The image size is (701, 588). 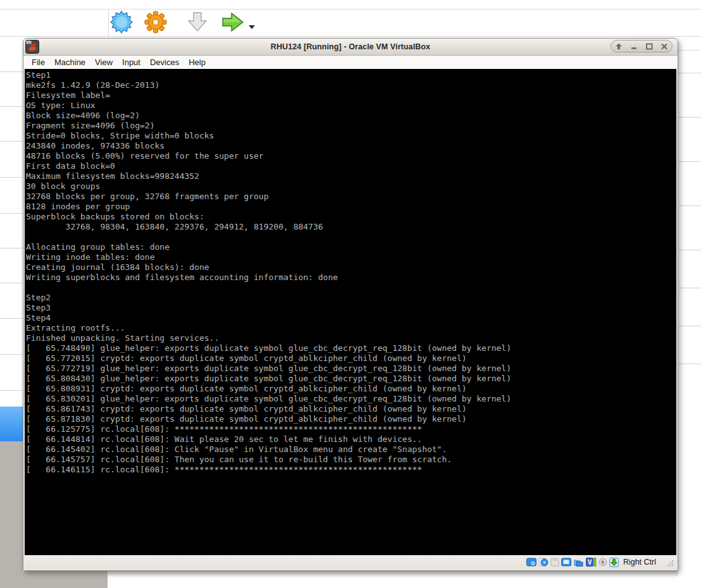 What do you see at coordinates (121, 22) in the screenshot?
I see `new-vm-icon` at bounding box center [121, 22].